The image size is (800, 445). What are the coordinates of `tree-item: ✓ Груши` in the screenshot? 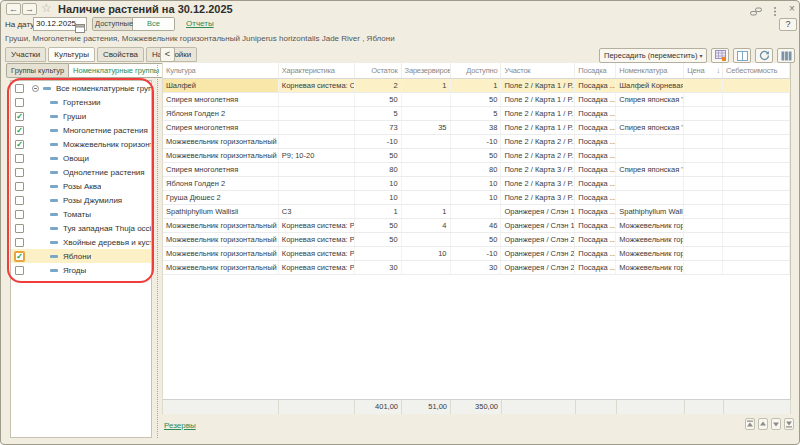 It's located at (81, 116).